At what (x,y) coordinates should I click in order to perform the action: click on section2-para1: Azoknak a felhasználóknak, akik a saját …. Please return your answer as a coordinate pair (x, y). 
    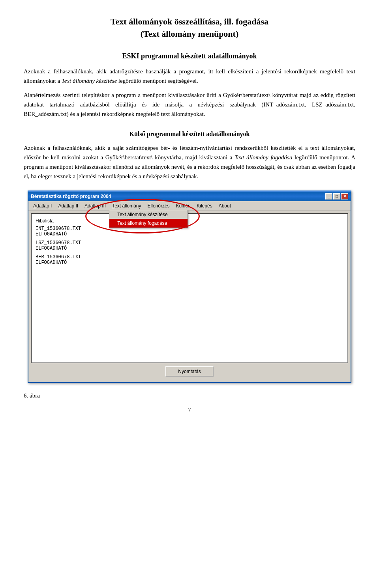
    Looking at the image, I should click on (190, 162).